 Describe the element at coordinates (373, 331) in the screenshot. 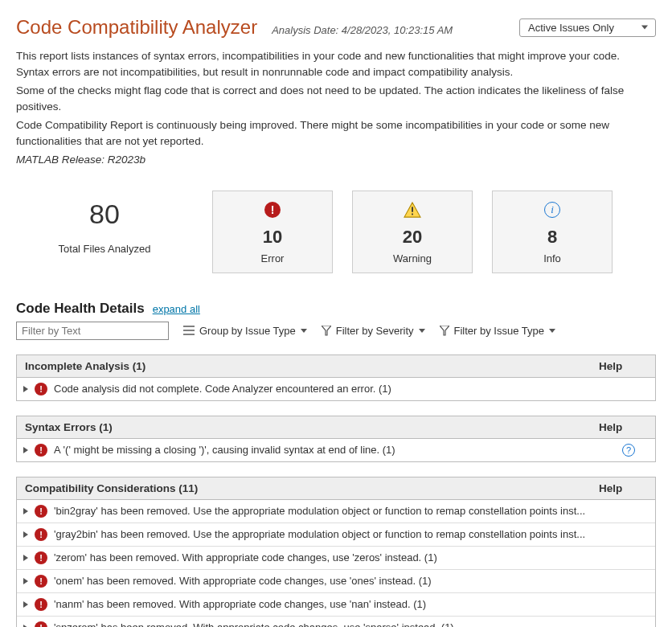

I see `filter-severity-button: Filter by Severity` at that location.